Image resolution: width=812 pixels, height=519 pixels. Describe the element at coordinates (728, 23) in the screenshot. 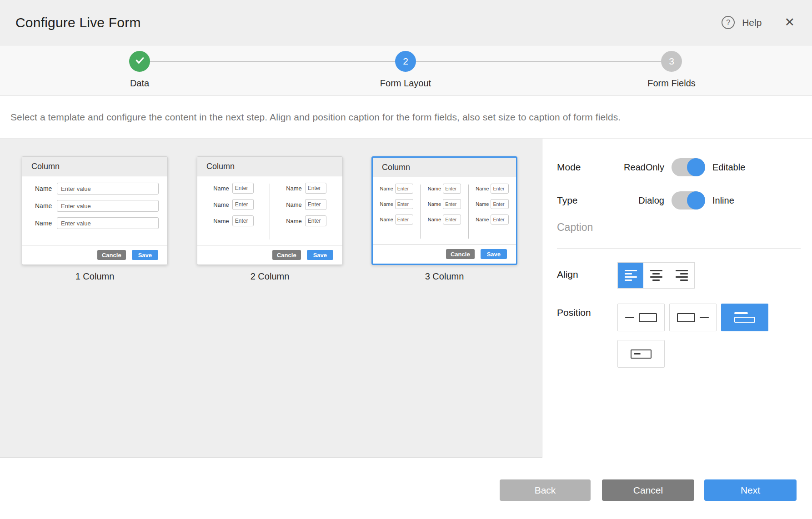

I see `help-icon: ?` at that location.